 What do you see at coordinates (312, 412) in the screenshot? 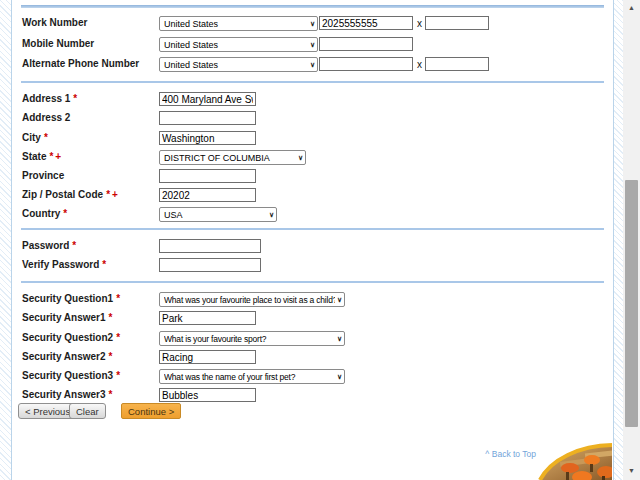
I see `button-row: < Previous Clear Continue >` at bounding box center [312, 412].